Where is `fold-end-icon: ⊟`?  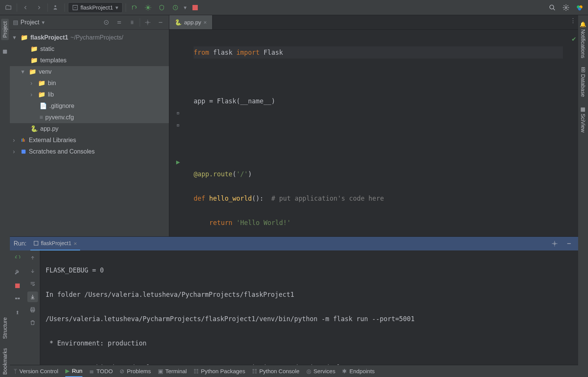 fold-end-icon: ⊟ is located at coordinates (178, 125).